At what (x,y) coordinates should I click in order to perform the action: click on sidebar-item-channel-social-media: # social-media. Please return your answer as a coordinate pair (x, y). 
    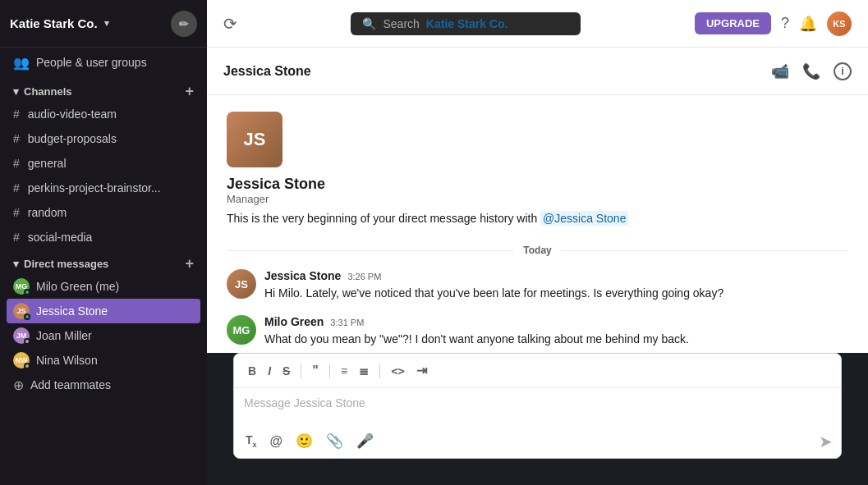
    Looking at the image, I should click on (103, 237).